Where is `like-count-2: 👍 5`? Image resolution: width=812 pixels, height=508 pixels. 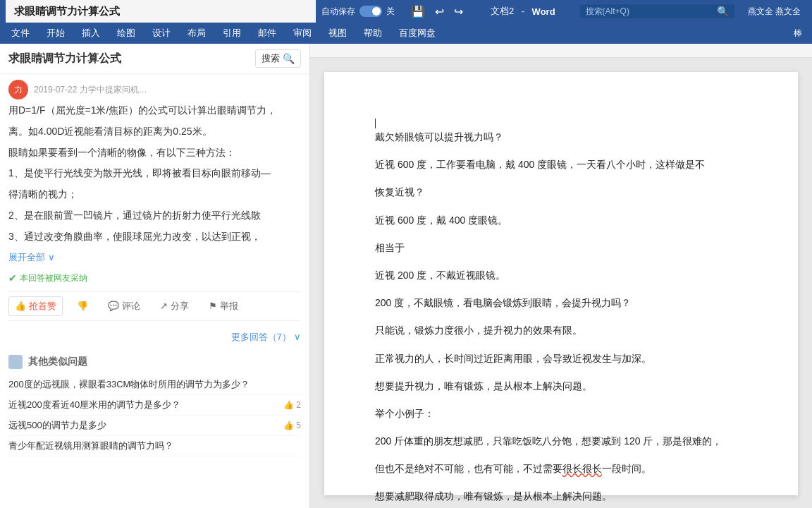
like-count-2: 👍 5 is located at coordinates (292, 425).